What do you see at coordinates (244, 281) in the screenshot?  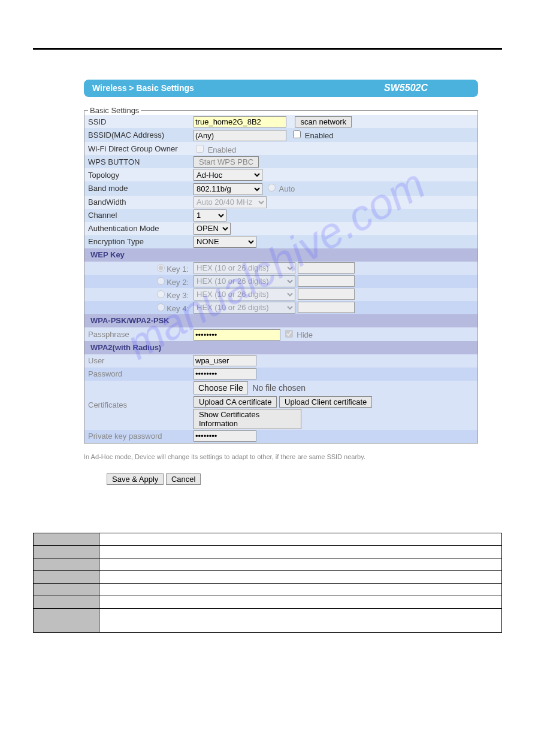 I see `wep-key2-format-select: HEX (10 or 26 digits)` at bounding box center [244, 281].